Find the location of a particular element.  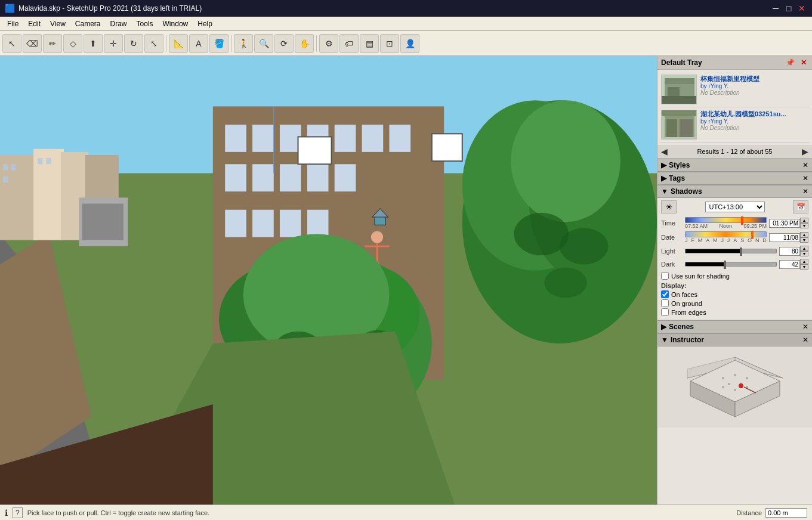

instructor-section-header: ▼ Instructor ✕ is located at coordinates (735, 340).